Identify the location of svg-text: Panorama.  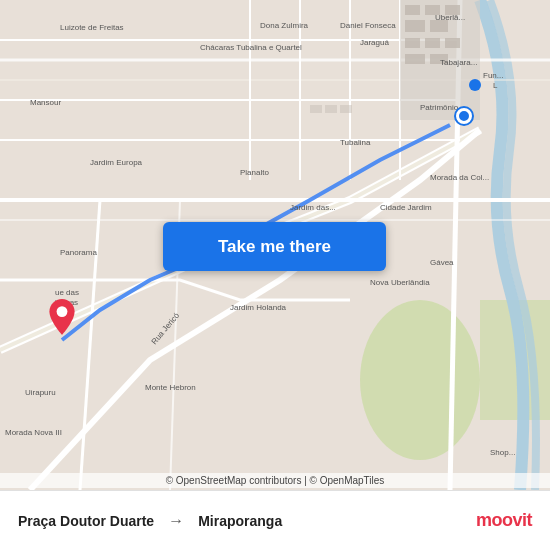
(78, 252).